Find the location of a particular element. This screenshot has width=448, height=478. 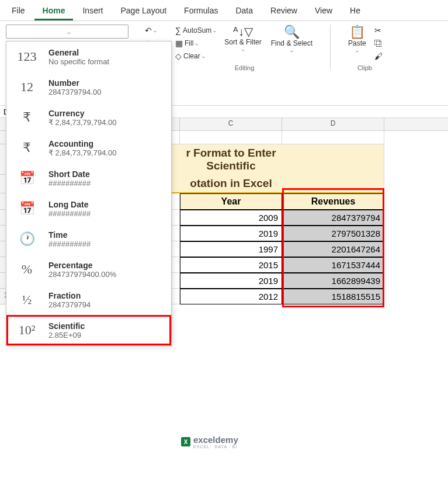

cell-revenue: 1518815515 is located at coordinates (333, 297).